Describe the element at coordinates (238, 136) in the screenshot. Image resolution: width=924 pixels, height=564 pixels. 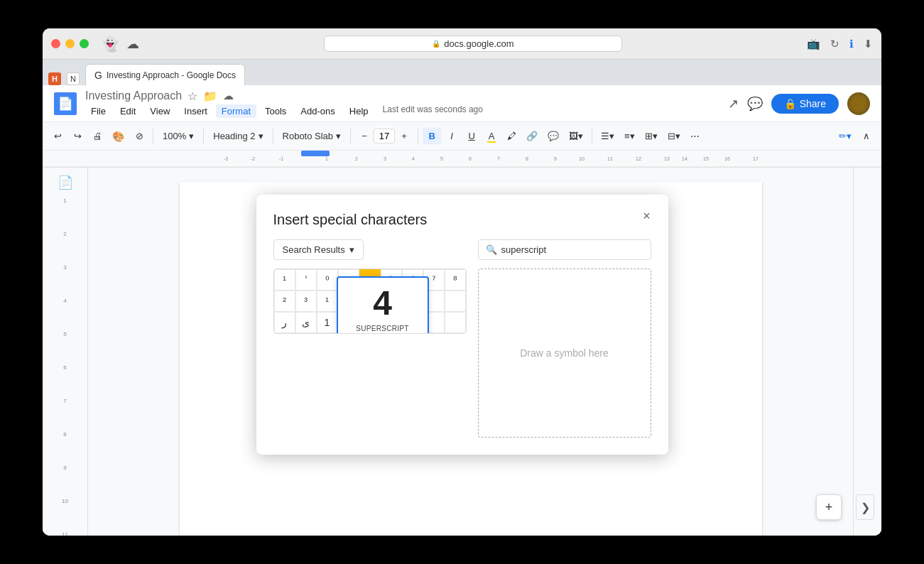
I see `heading-select: Heading 2 ▾` at that location.